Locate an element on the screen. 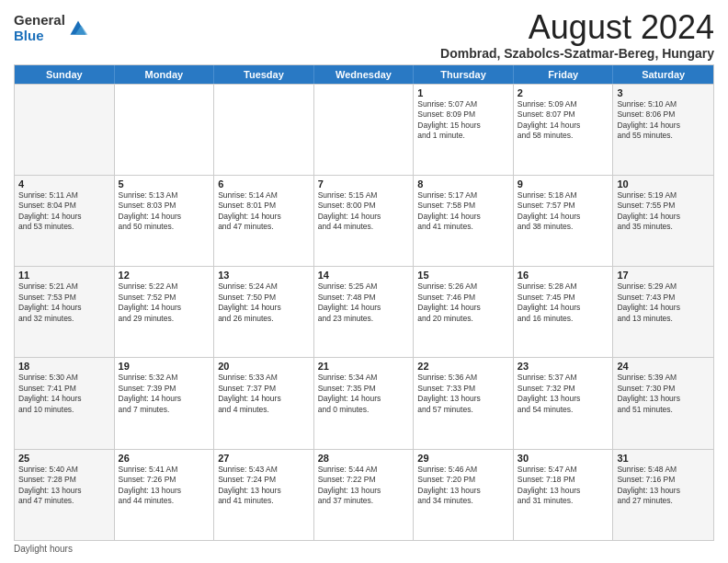 This screenshot has height=563, width=728. day-info: Sunrise: 5:07 AM Sunset: 8:09 PM Dayligh… is located at coordinates (463, 121).